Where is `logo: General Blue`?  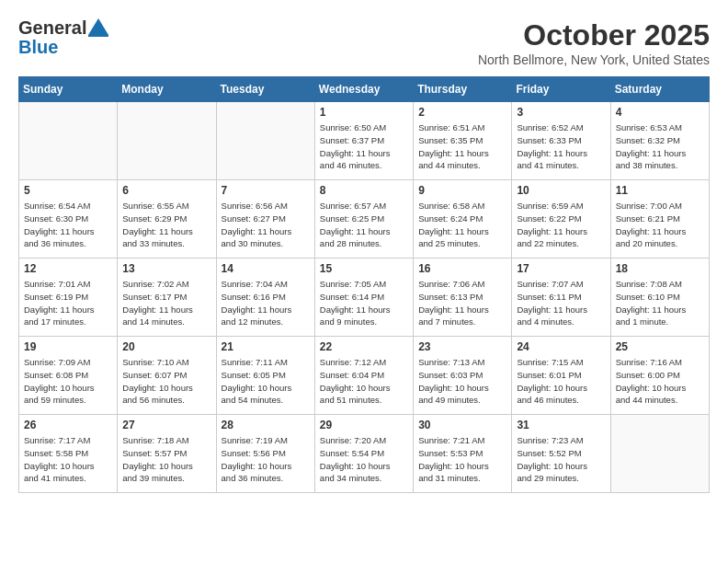
logo: General Blue is located at coordinates (63, 39).